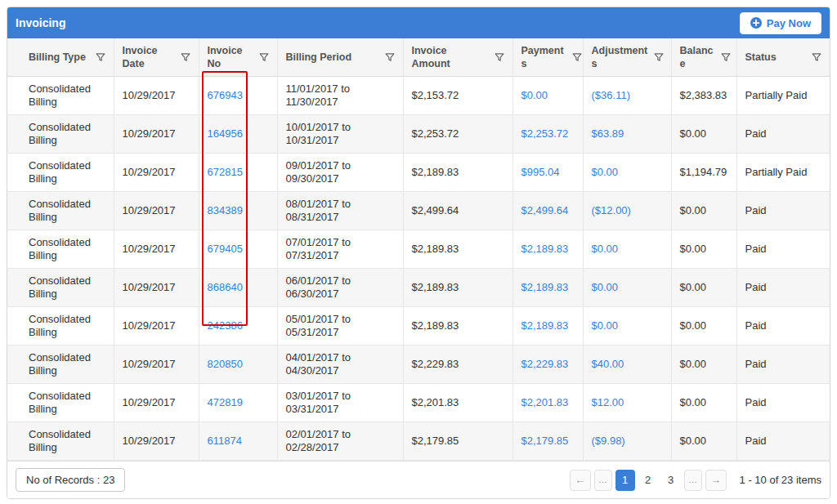 This screenshot has width=837, height=504. I want to click on invoice-no-cell: 242386, so click(238, 327).